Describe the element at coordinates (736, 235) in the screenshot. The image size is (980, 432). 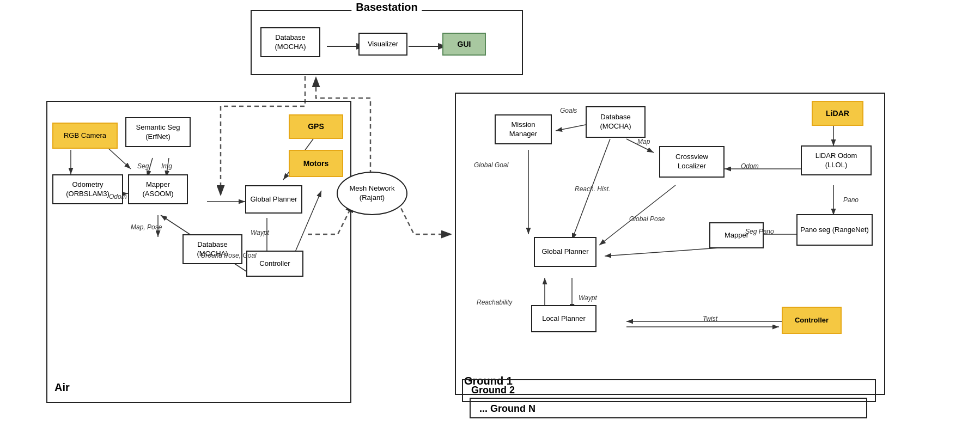
I see `ground1-mapper: Mapper` at that location.